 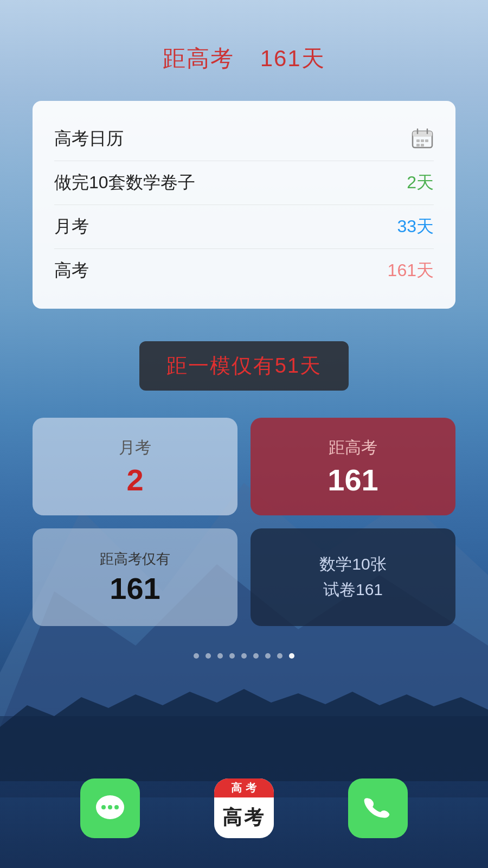 I want to click on dock: 高 考 高考, so click(x=244, y=814).